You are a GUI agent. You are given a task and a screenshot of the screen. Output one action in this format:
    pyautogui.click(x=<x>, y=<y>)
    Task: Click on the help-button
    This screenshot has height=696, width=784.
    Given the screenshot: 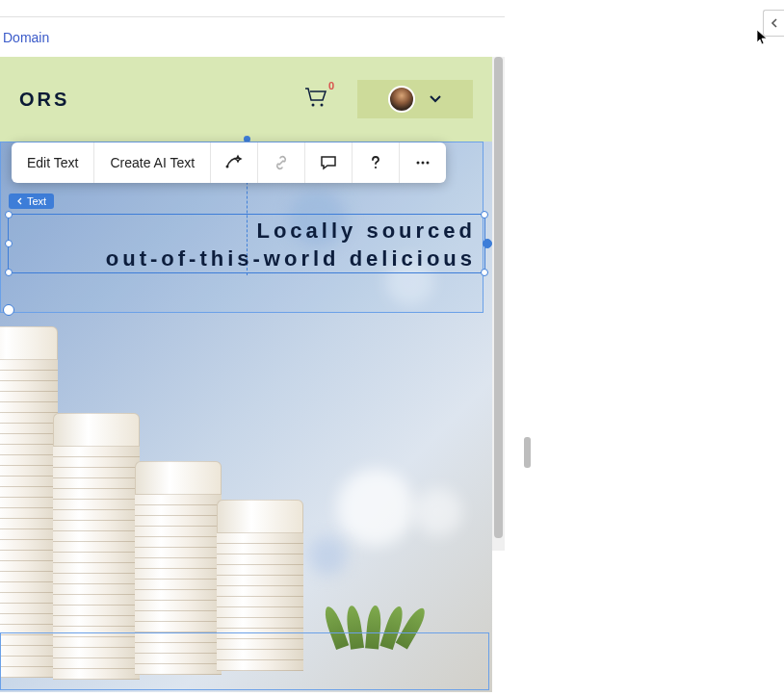 What is the action you would take?
    pyautogui.click(x=376, y=163)
    